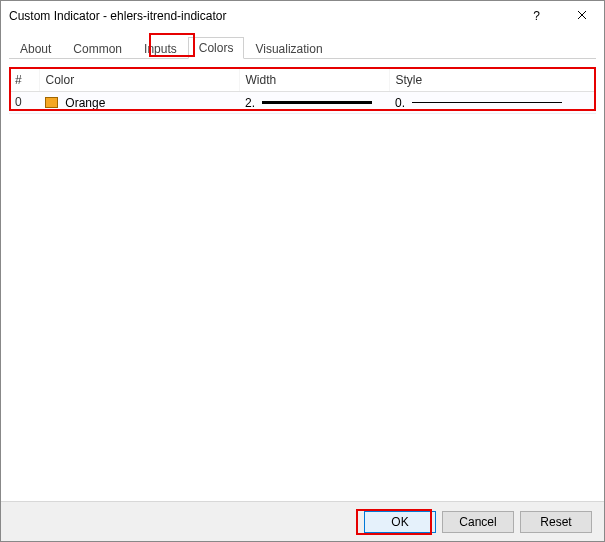  I want to click on window-title: Custom Indicator - ehlers-itrend-indicat…, so click(262, 16).